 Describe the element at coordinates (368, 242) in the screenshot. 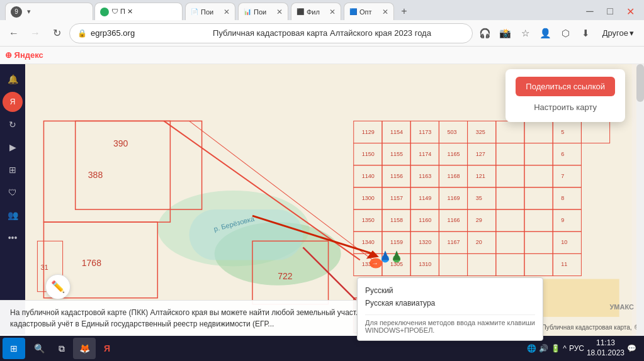

I see `svg-text: 1340` at that location.